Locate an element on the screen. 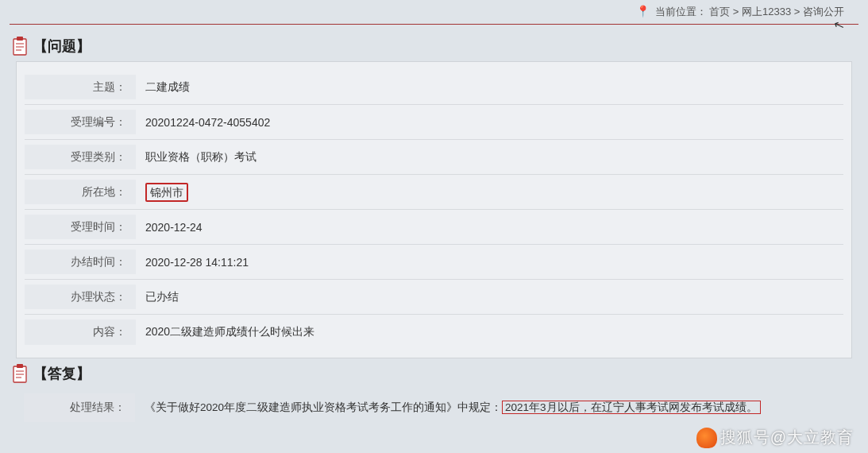 This screenshot has width=868, height=453. row-content: 内容： 2020二级建造师成绩什么时候出来 is located at coordinates (434, 332).